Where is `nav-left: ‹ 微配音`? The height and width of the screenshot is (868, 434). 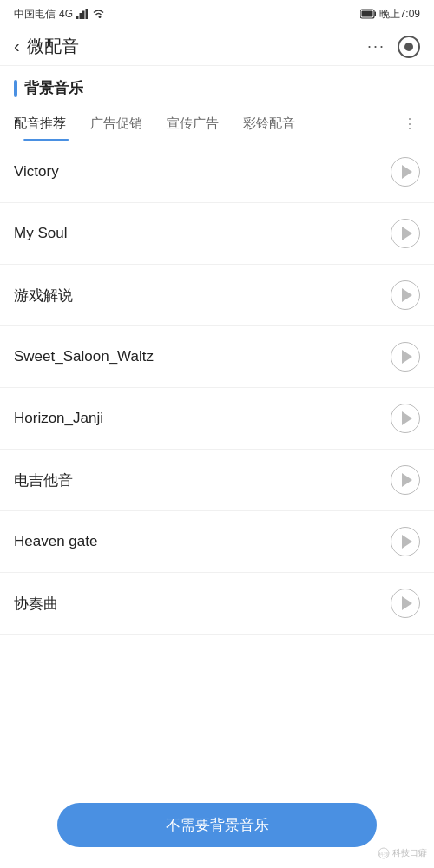
nav-left: ‹ 微配音 is located at coordinates (47, 47).